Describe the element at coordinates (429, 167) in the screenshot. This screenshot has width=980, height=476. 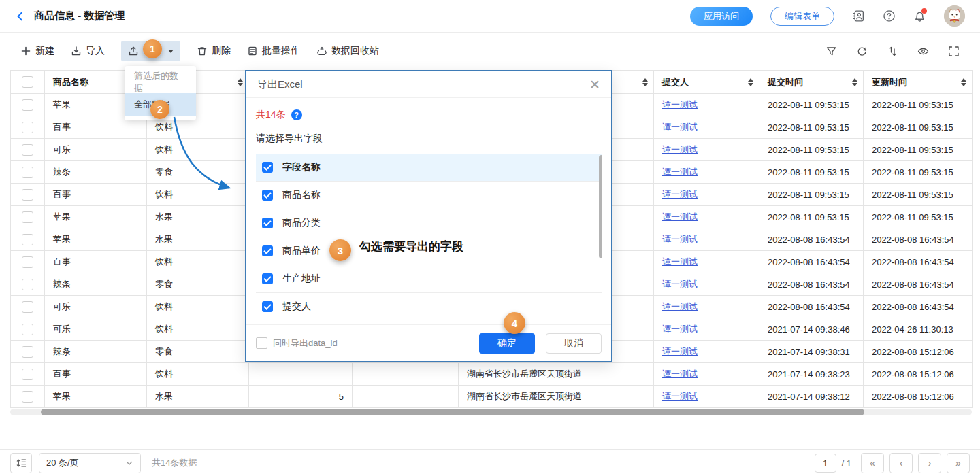
I see `field-row: 字段名称` at that location.